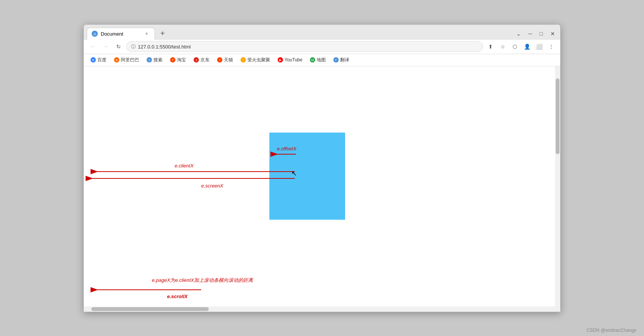  What do you see at coordinates (119, 47) in the screenshot?
I see `refresh-icon: ↻` at bounding box center [119, 47].